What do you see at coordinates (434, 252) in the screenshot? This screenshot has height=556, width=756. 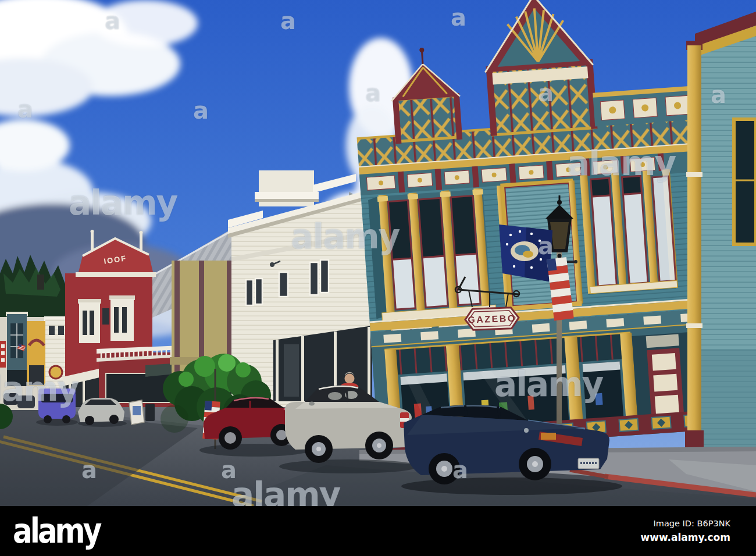 I see `bay-windows-lace` at bounding box center [434, 252].